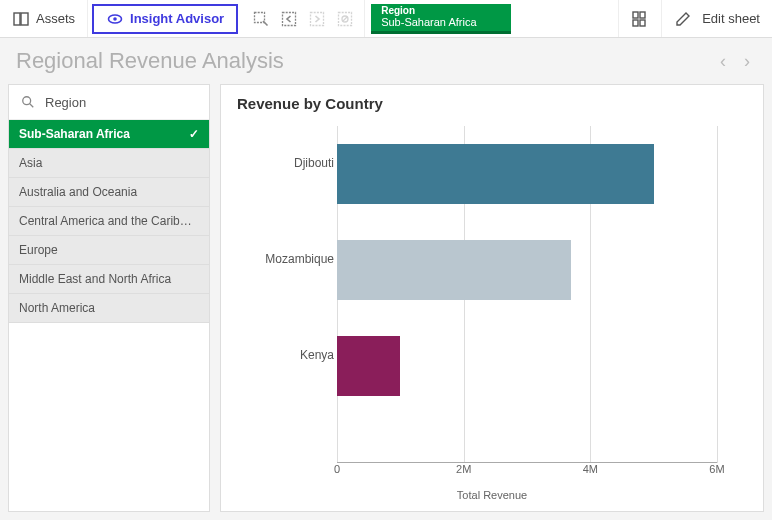 This screenshot has width=772, height=520. I want to click on selections-forward-icon, so click(317, 19).